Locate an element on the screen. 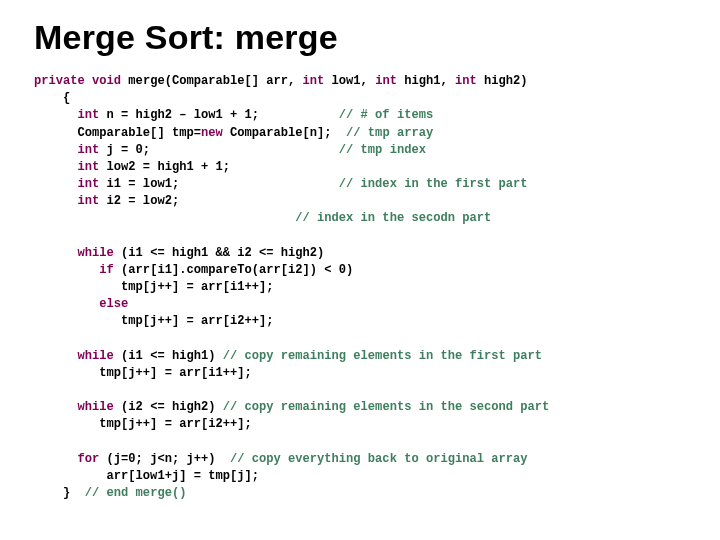  text: low1, is located at coordinates (350, 81).